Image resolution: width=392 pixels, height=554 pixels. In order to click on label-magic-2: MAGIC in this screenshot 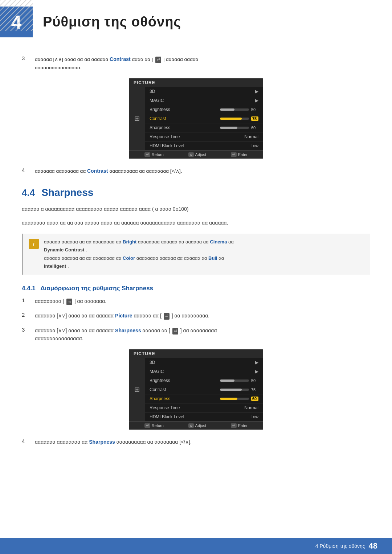, I will do `click(157, 372)`.